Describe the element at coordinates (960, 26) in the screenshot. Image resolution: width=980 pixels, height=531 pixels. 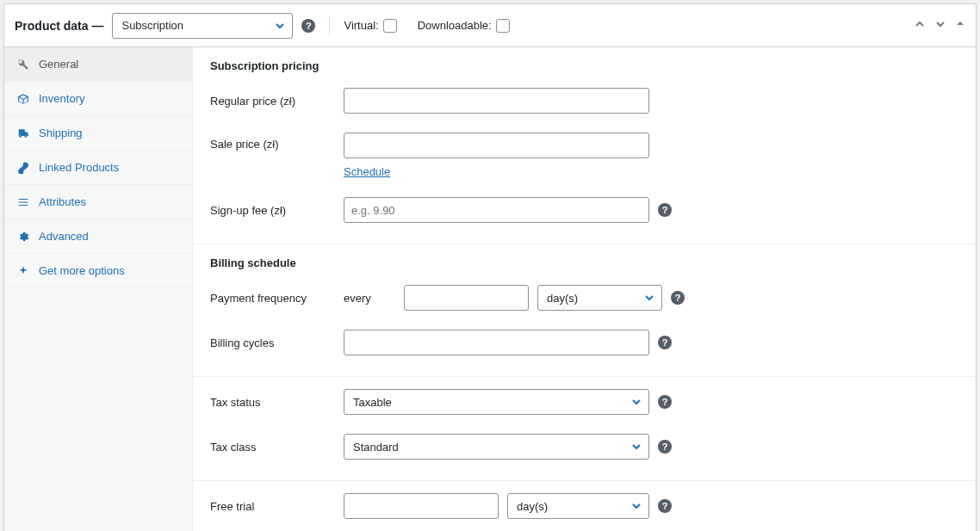
I see `collapse-icon` at that location.